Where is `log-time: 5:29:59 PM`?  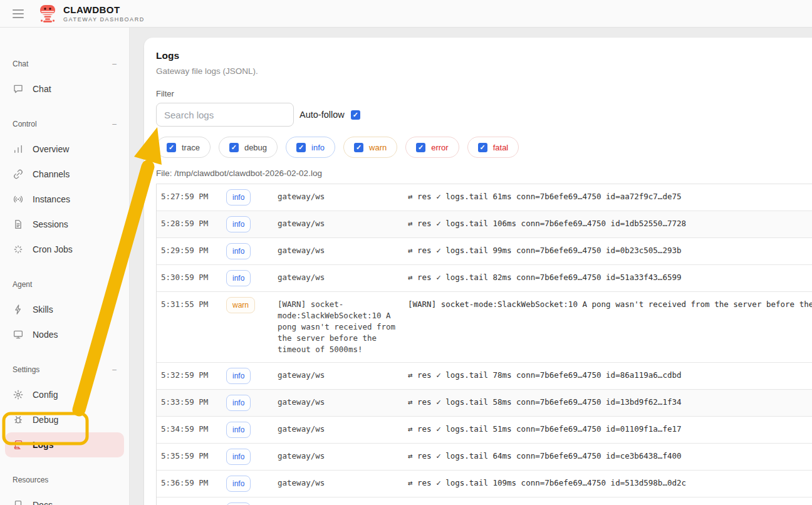 log-time: 5:29:59 PM is located at coordinates (194, 251).